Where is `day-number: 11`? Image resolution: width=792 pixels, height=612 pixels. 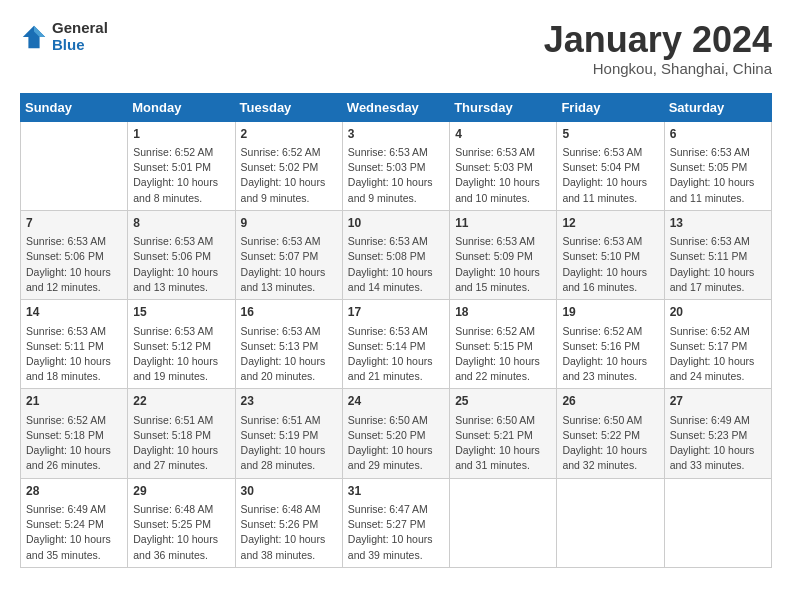 day-number: 11 is located at coordinates (503, 224).